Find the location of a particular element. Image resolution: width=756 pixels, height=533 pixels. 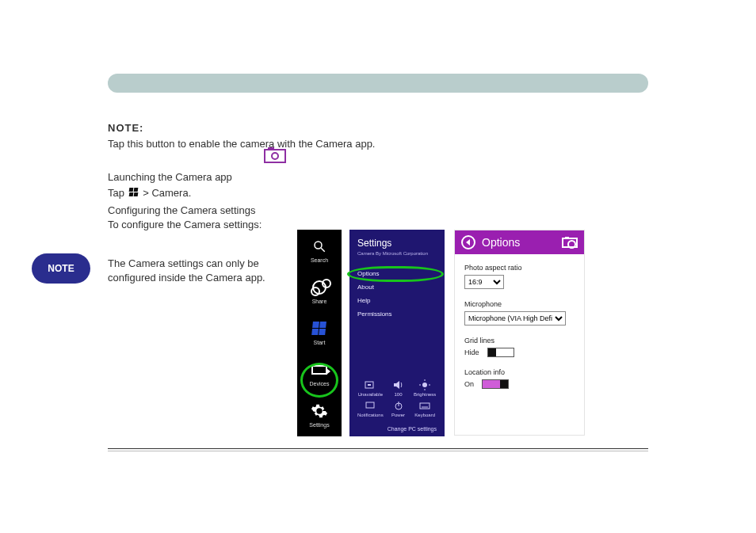

options-panel: Options Photo aspect ratio 16:9 Micropho… is located at coordinates (520, 333).